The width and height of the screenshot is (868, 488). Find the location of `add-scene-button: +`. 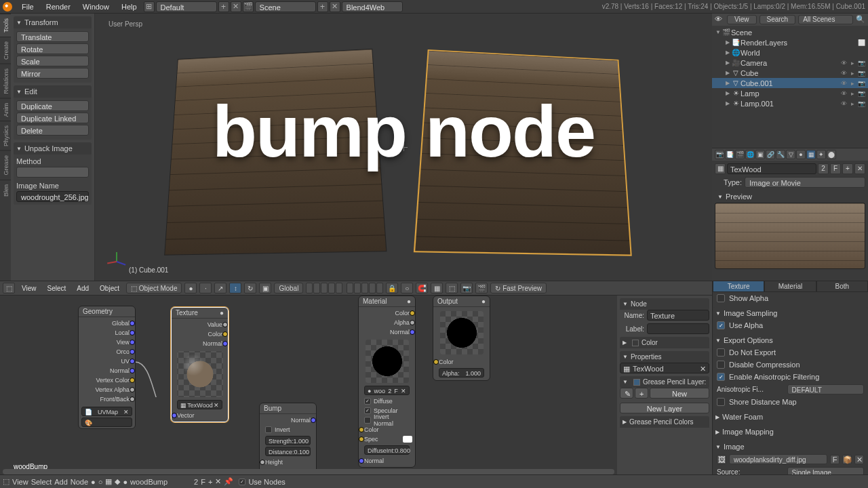

add-scene-button: + is located at coordinates (323, 7).